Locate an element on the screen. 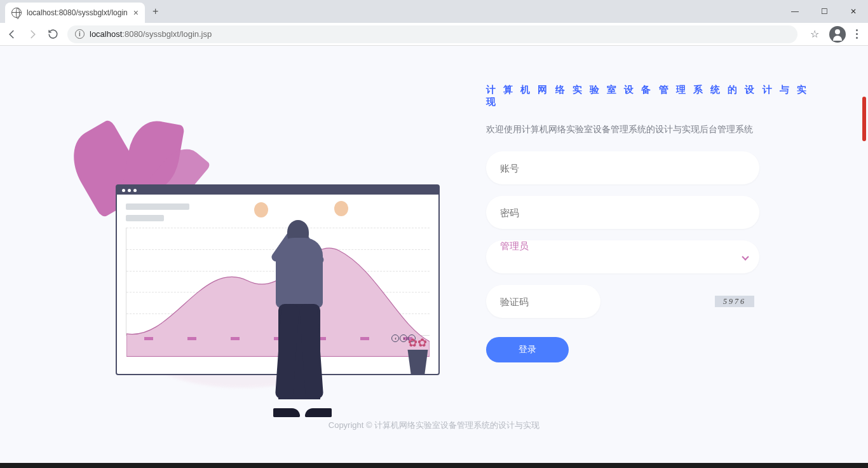 This screenshot has height=468, width=868. menu-icon is located at coordinates (857, 34).